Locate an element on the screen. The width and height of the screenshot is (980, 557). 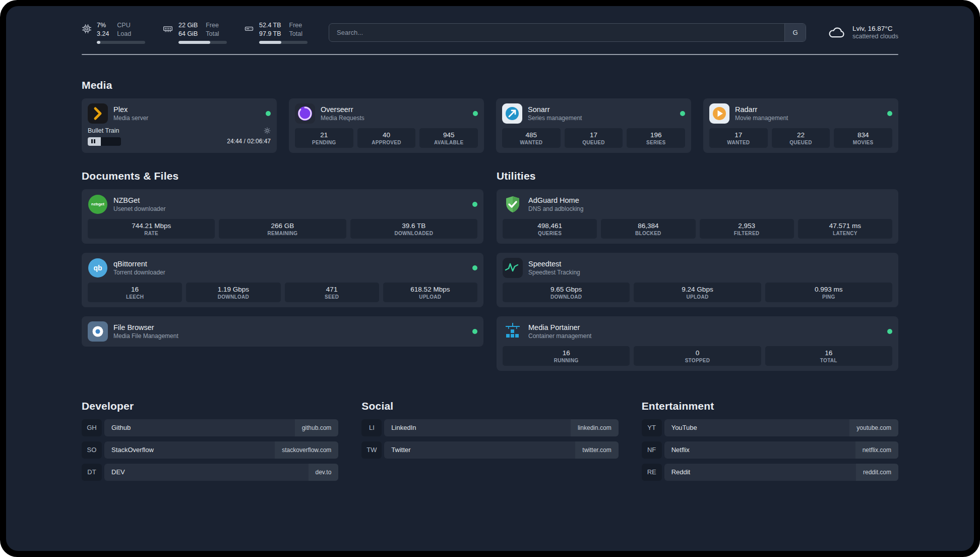
service-card-plex: Plex Media server Bullet Train is located at coordinates (179, 126).